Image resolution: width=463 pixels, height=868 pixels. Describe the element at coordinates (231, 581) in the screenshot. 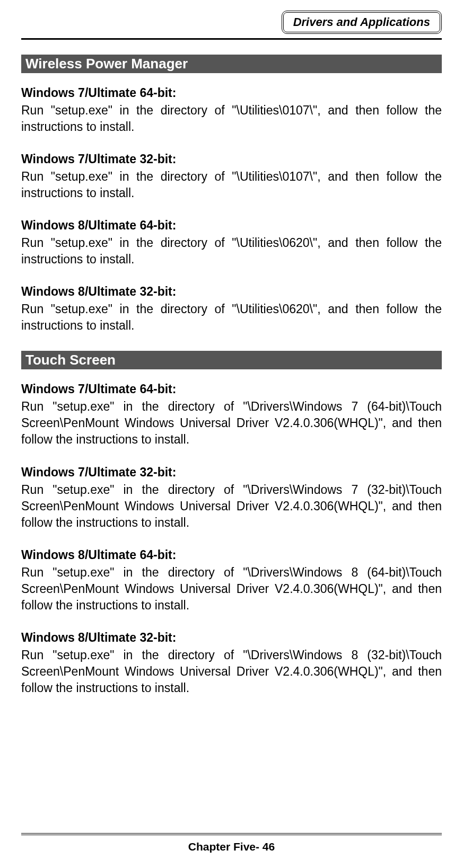

I see `subsection-ts-win8-64: Windows 8/Ultimate 64-bit: Run "setup.ex…` at that location.